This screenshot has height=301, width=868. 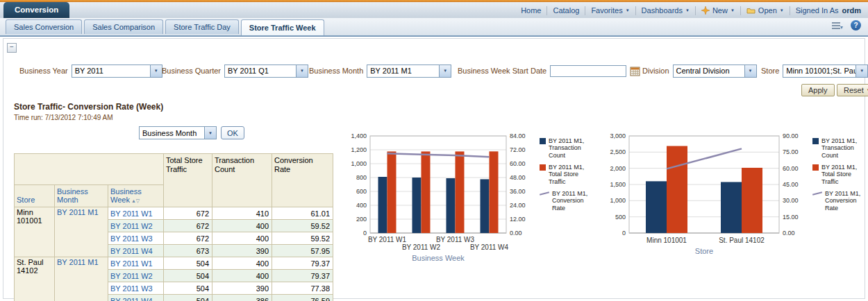 What do you see at coordinates (621, 217) in the screenshot?
I see `svg-text: 500` at bounding box center [621, 217].